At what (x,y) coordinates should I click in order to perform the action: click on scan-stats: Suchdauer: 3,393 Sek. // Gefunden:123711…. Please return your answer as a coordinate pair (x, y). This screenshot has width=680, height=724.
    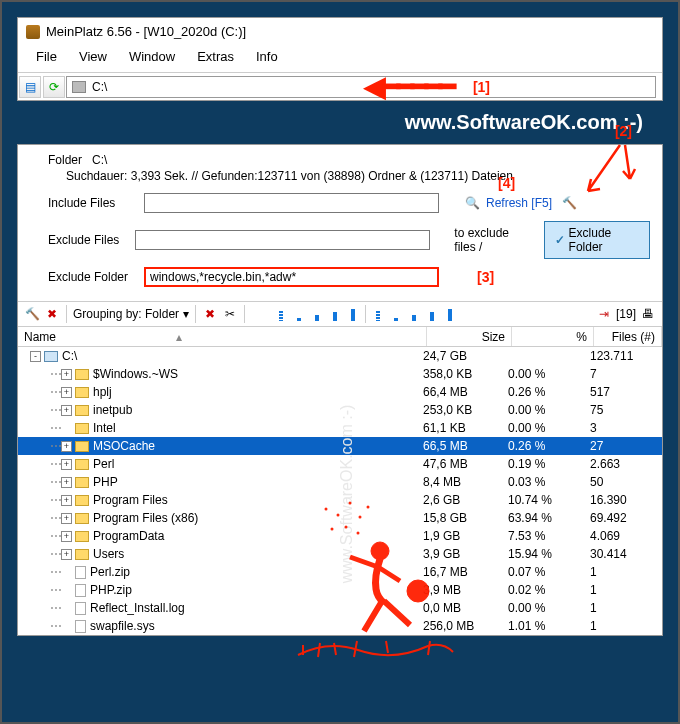
    Looking at the image, I should click on (358, 176).